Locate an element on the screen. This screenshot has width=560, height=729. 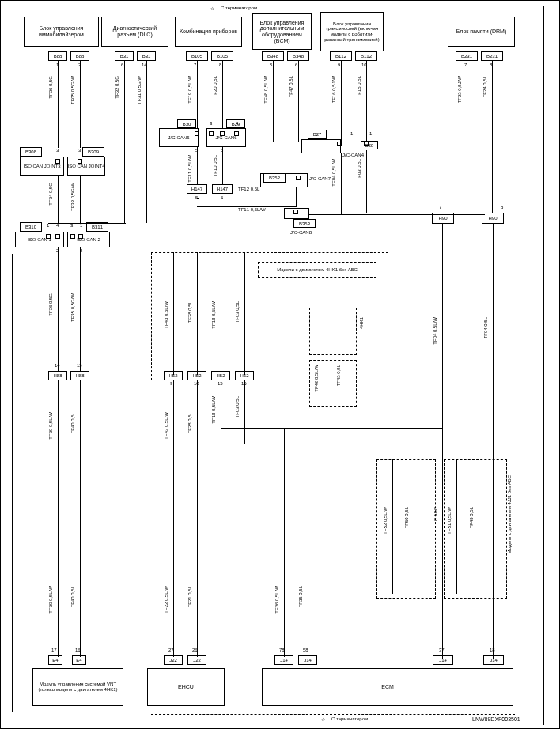
block-instrument-label: Комбинация приборов is located at coordinates (209, 32).